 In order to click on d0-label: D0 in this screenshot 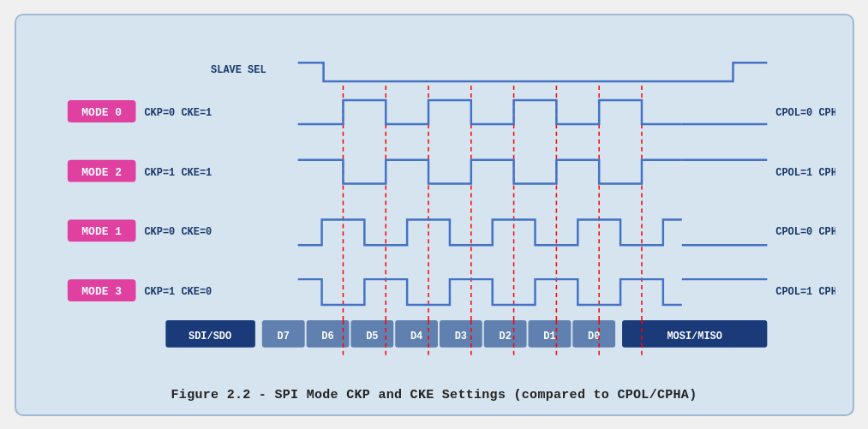, I will do `click(594, 336)`.